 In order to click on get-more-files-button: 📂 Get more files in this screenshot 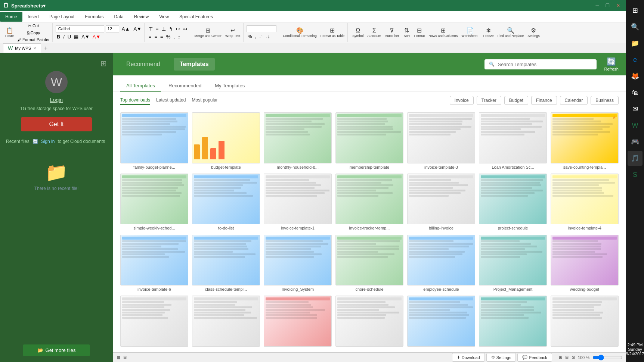, I will do `click(56, 350)`.